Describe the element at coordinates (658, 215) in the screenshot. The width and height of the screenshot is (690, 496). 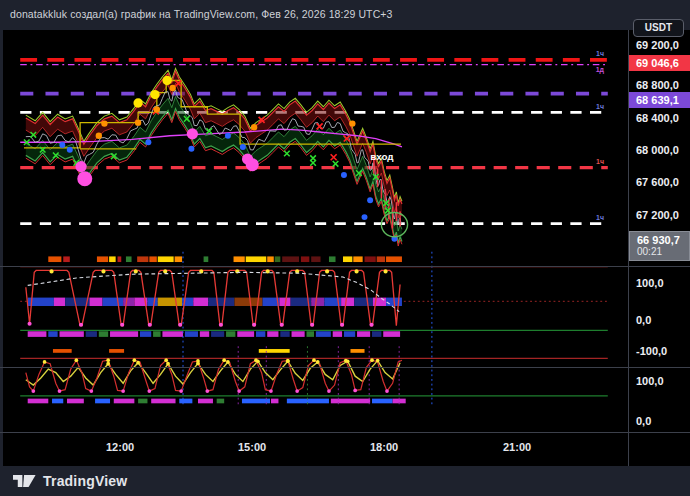
I see `price-tick-label: 67 200,0` at that location.